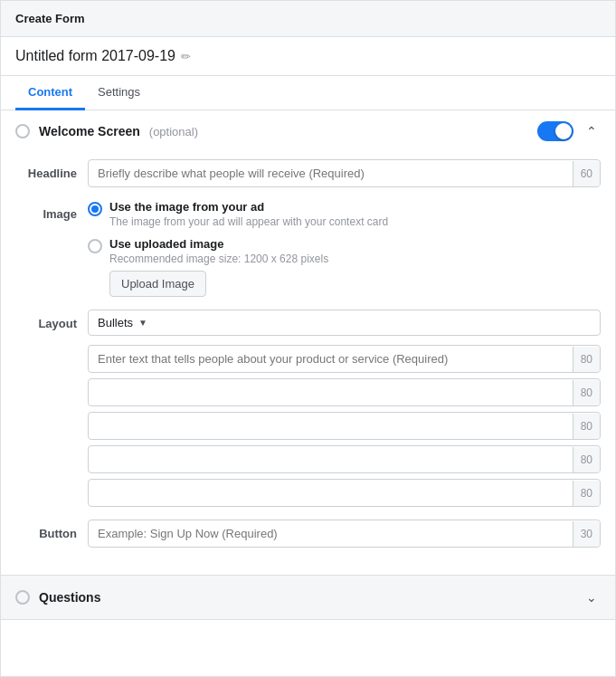 Image resolution: width=616 pixels, height=677 pixels. Describe the element at coordinates (116, 322) in the screenshot. I see `layout-value: Bullets` at that location.